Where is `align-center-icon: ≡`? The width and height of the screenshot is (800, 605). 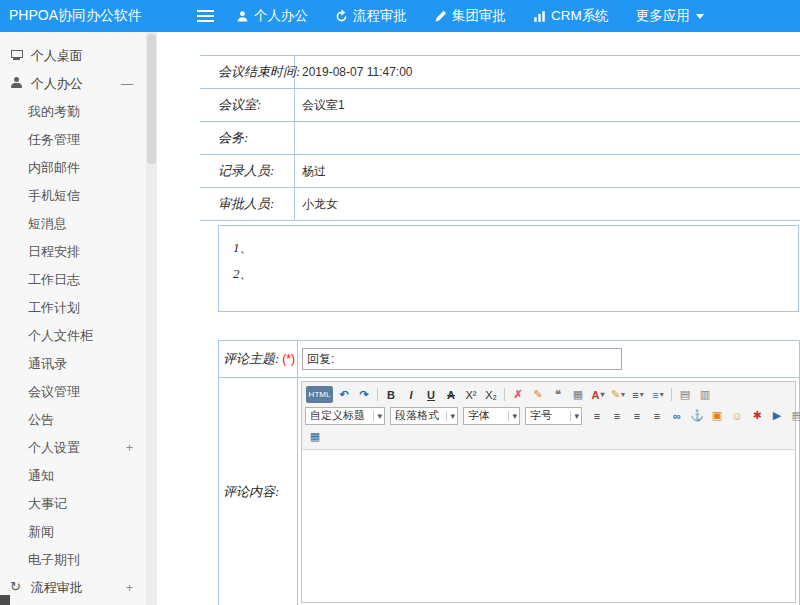
align-center-icon: ≡ is located at coordinates (617, 416).